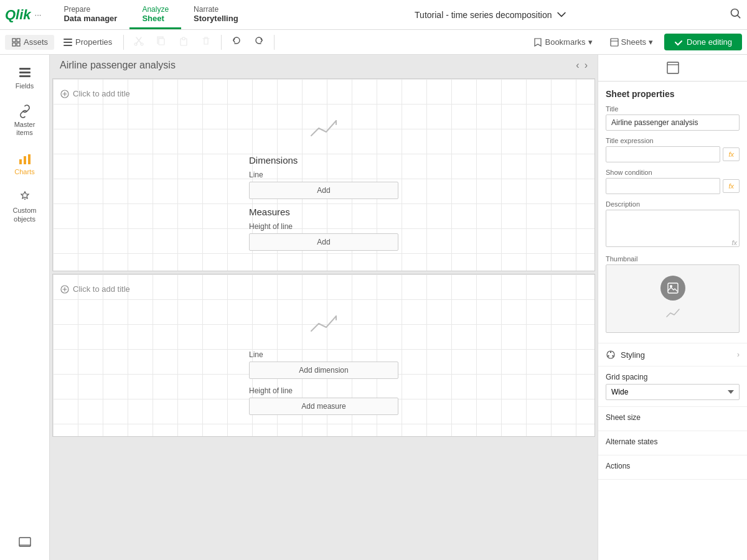  Describe the element at coordinates (237, 42) in the screenshot. I see `undo-button` at that location.